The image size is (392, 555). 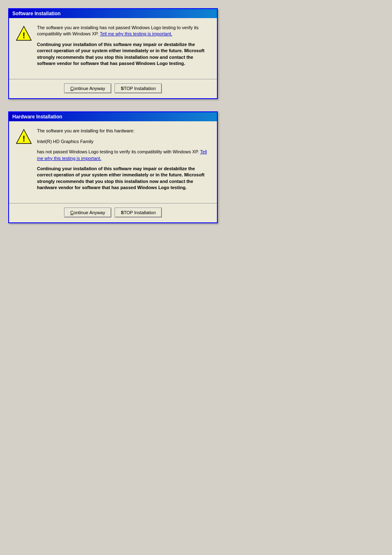 What do you see at coordinates (138, 213) in the screenshot?
I see `hardware-stop-label: STOP Installation` at bounding box center [138, 213].